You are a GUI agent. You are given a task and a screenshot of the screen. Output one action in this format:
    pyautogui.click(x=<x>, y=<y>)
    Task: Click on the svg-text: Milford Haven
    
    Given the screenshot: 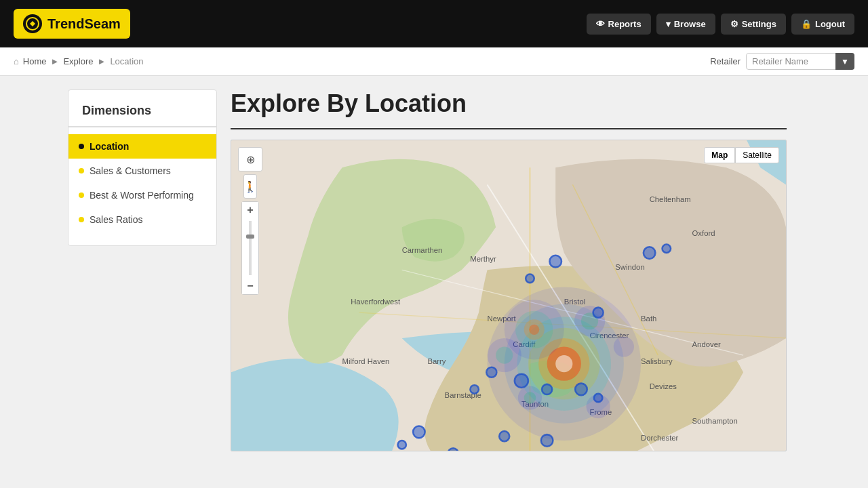 What is the action you would take?
    pyautogui.click(x=366, y=361)
    